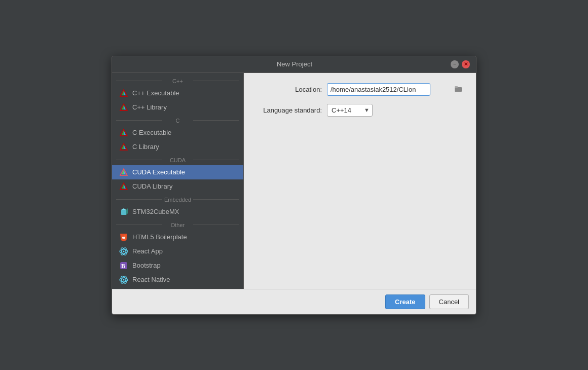 The image size is (588, 370). I want to click on sidebar-item-cuda-library: CUDA Library, so click(177, 187).